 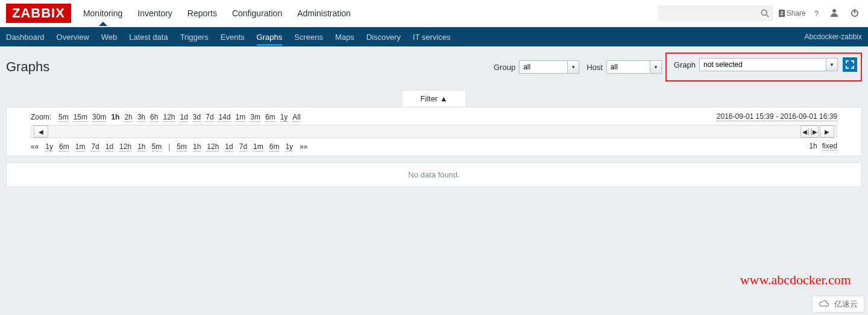 I want to click on scroll-left-button: ◀, so click(x=41, y=132).